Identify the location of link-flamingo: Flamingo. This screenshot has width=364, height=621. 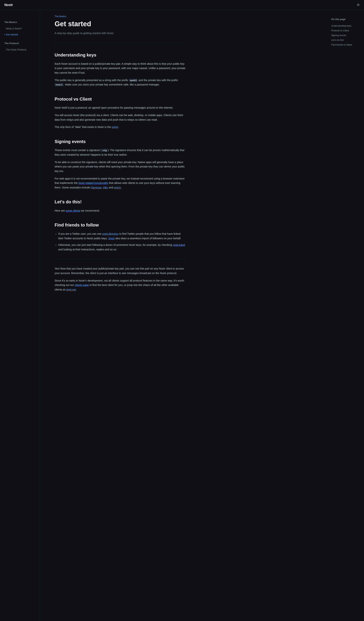
(96, 188).